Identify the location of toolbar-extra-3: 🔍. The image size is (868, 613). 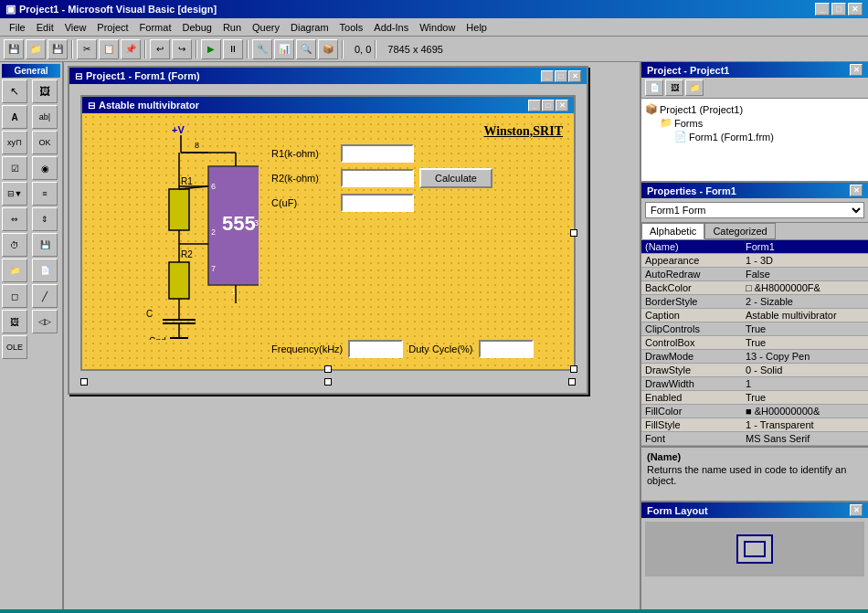
(306, 49).